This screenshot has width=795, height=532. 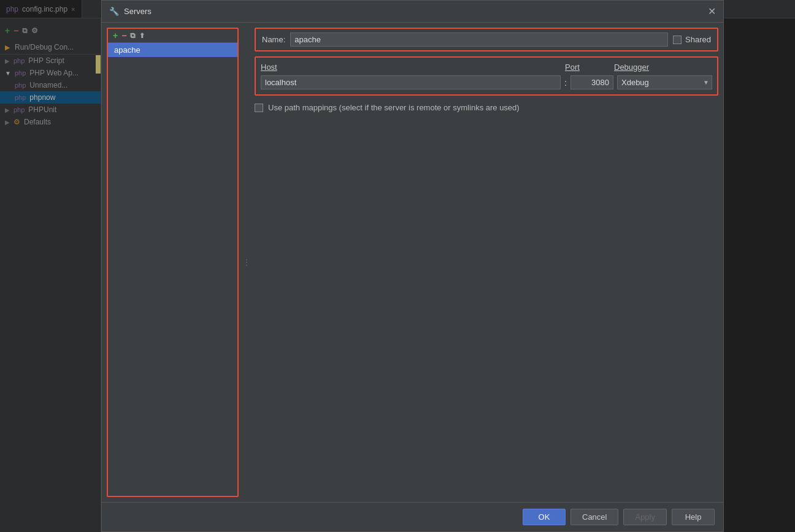 I want to click on cancel-button: Cancel, so click(x=594, y=517).